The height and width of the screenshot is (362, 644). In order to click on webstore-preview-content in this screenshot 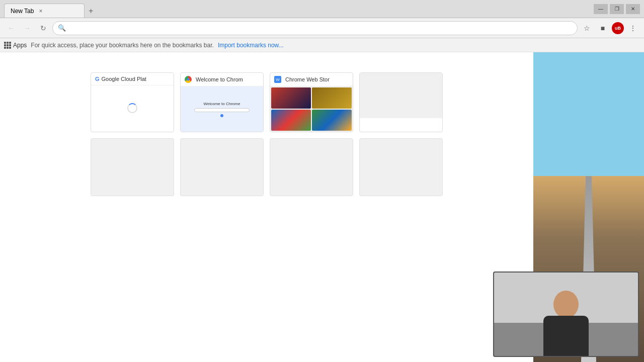, I will do `click(311, 109)`.